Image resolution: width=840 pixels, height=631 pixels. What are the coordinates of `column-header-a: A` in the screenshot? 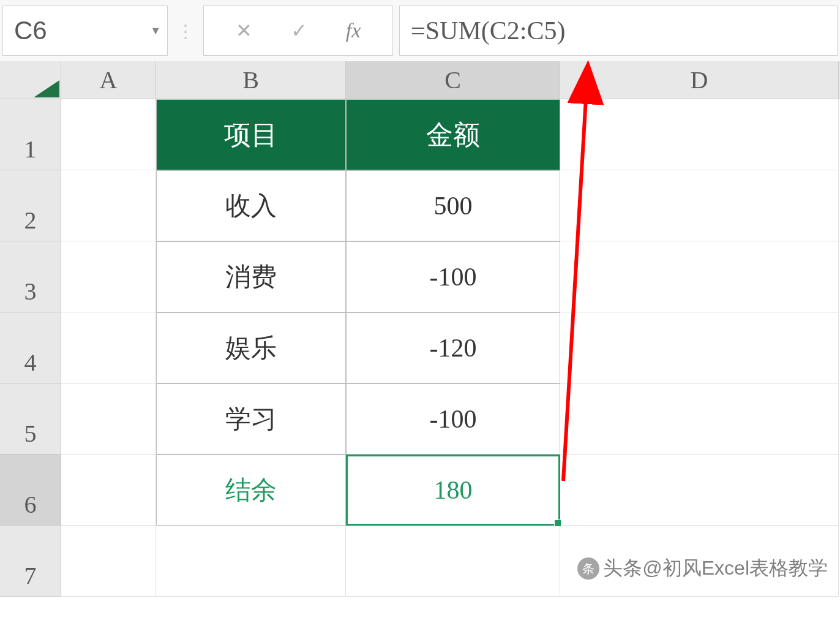 It's located at (109, 80).